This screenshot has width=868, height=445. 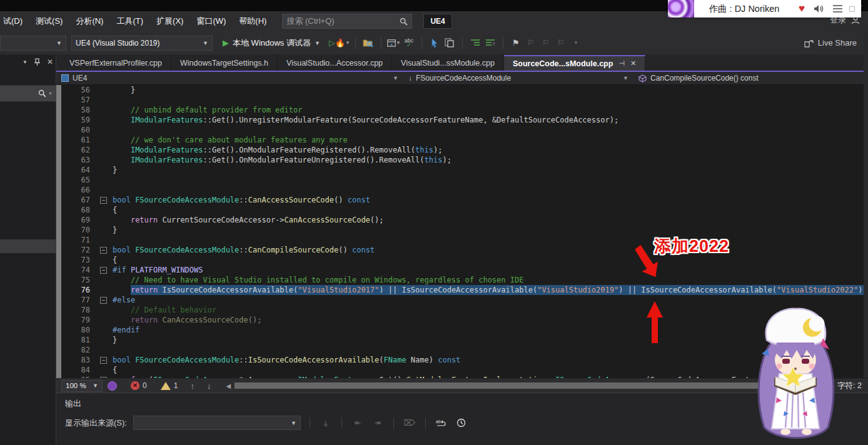 What do you see at coordinates (465, 250) in the screenshot?
I see `code-line: 72−bool FSourceCodeAccessModule::CanComp…` at bounding box center [465, 250].